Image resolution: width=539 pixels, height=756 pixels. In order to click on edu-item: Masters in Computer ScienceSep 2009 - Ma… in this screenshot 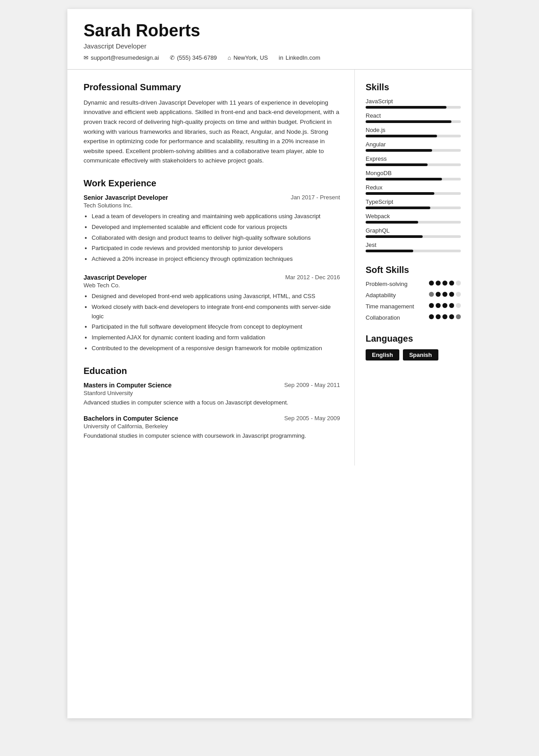, I will do `click(212, 394)`.